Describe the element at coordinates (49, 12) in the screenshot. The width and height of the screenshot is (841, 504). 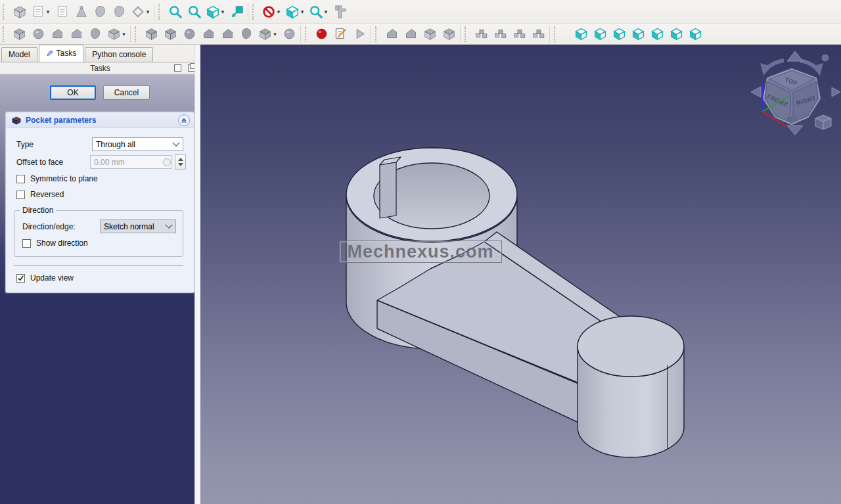
I see `create-sketch-dropdown-arrow: ▾` at that location.